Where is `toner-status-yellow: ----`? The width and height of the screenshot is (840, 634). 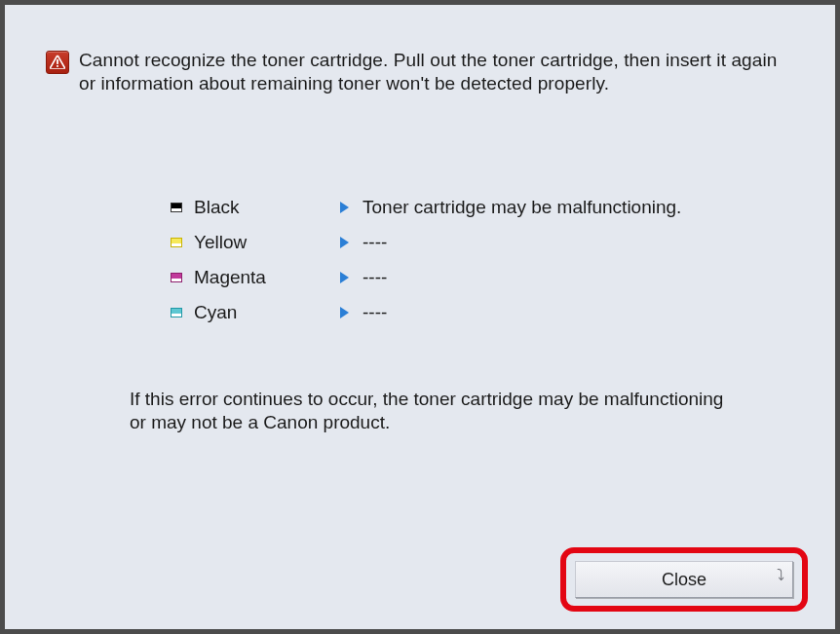 toner-status-yellow: ---- is located at coordinates (374, 242).